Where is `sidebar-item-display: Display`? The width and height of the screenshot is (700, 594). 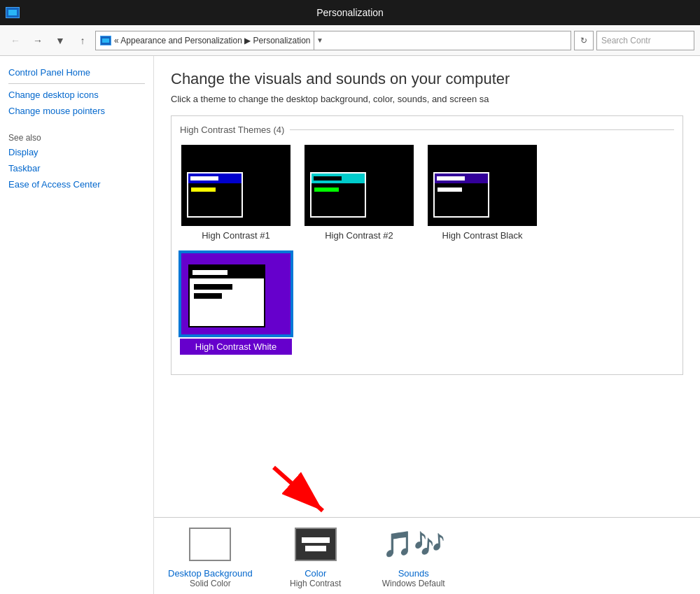 sidebar-item-display: Display is located at coordinates (77, 153).